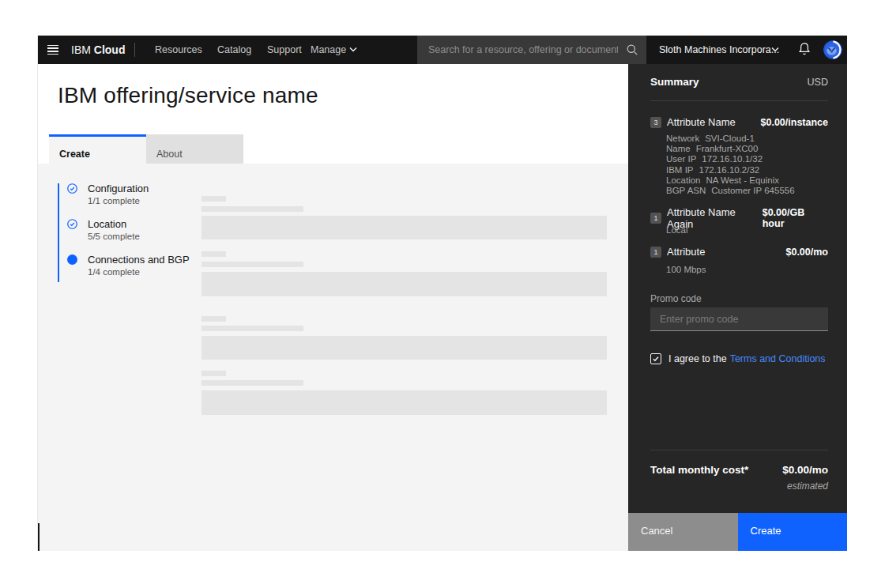  What do you see at coordinates (146, 149) in the screenshot?
I see `tab-bar: Create About` at bounding box center [146, 149].